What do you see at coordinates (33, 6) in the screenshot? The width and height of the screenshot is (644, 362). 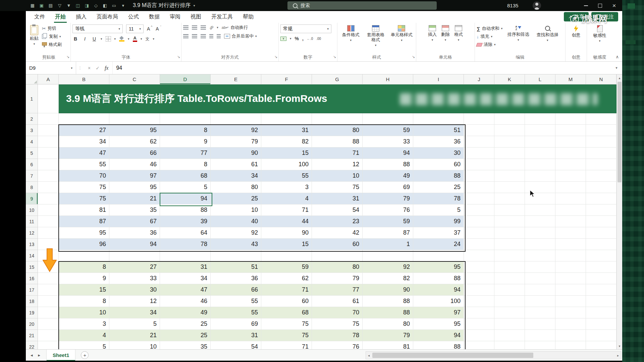 I see `grid-icon: ▦` at bounding box center [33, 6].